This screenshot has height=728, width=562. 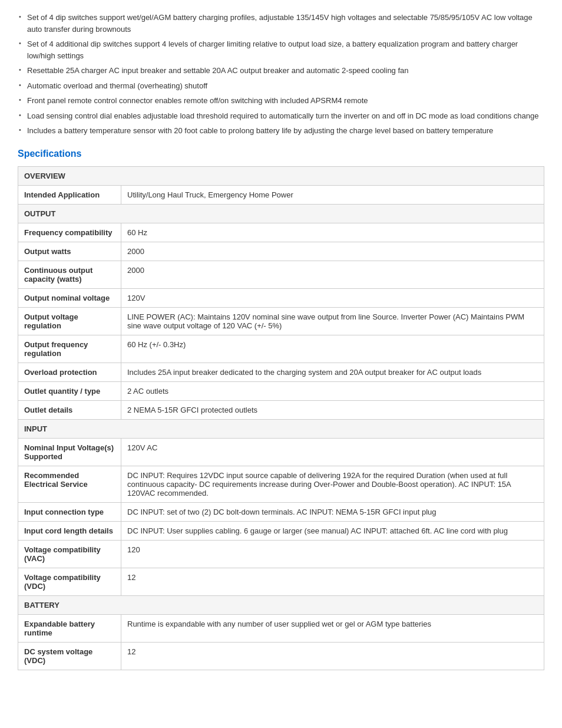 What do you see at coordinates (281, 154) in the screenshot?
I see `specs-title: Specifications` at bounding box center [281, 154].